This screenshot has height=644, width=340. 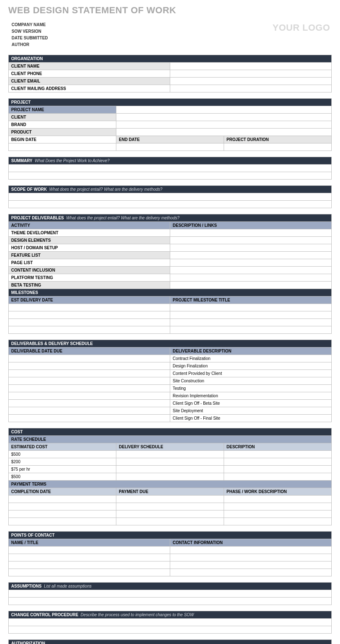 What do you see at coordinates (170, 168) in the screenshot?
I see `summary-table: SUMMARY What Does the Project Work to Ac…` at bounding box center [170, 168].